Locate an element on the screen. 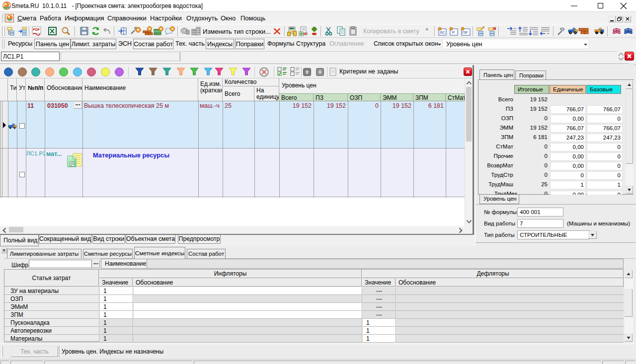  svg-text: ПР is located at coordinates (465, 33).